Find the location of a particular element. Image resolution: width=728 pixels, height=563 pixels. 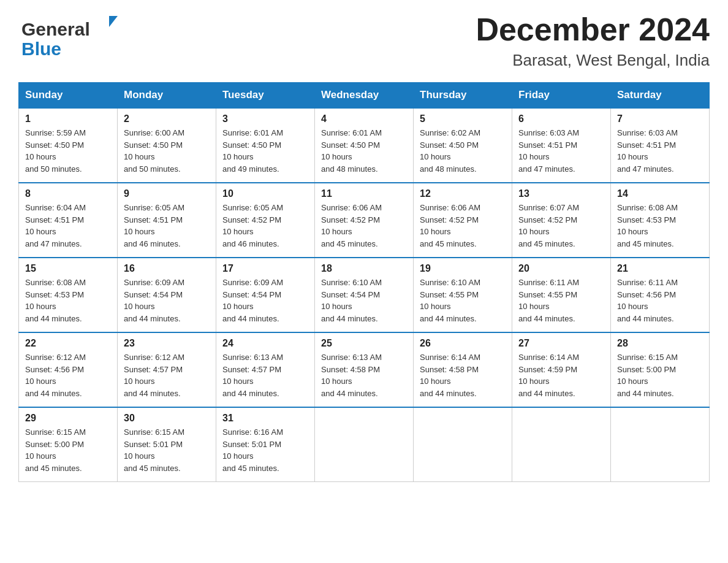

svg-text: General is located at coordinates (56, 29).